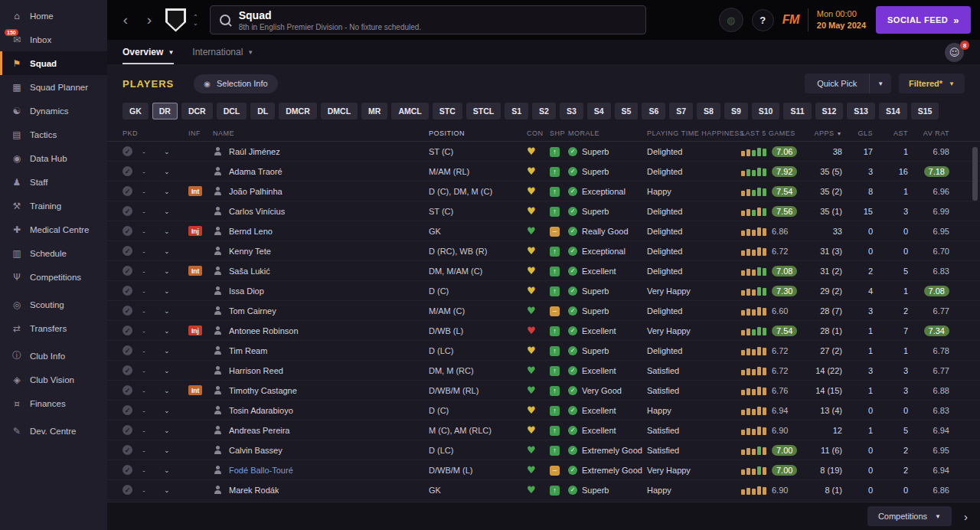 The width and height of the screenshot is (980, 530). Describe the element at coordinates (824, 133) in the screenshot. I see `col-apps-sorted: APPS▼` at that location.